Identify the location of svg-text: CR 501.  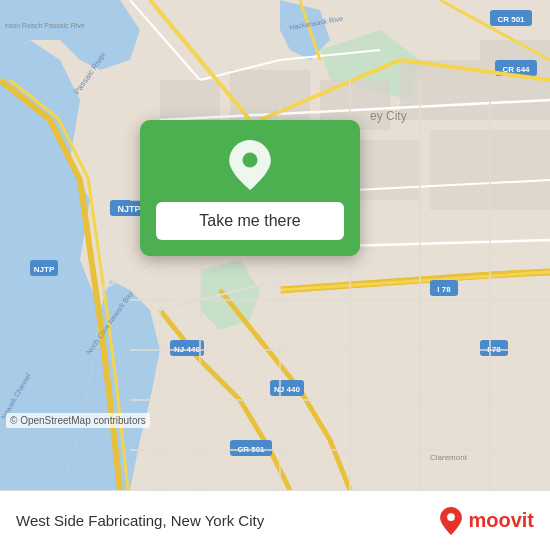
(511, 20).